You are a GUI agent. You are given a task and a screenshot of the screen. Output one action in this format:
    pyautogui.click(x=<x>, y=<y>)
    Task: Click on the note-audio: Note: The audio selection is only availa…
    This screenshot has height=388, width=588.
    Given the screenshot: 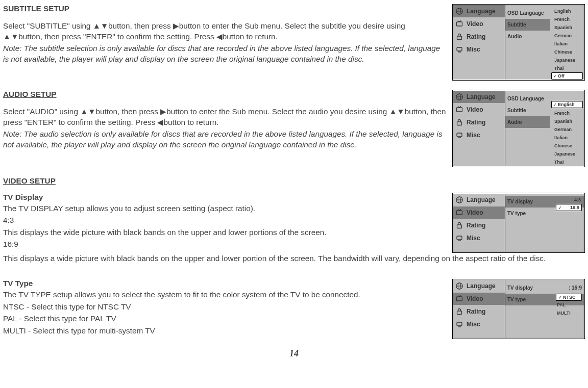 What is the action you would take?
    pyautogui.click(x=225, y=140)
    